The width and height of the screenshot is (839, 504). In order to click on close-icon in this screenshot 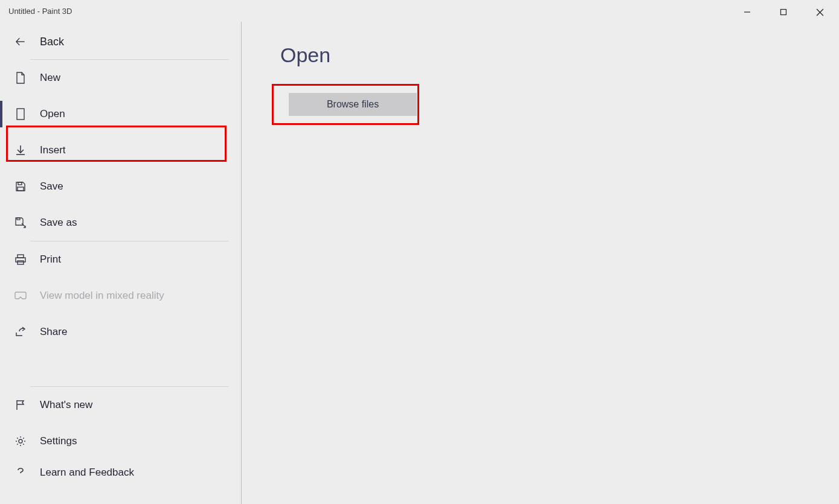, I will do `click(820, 12)`.